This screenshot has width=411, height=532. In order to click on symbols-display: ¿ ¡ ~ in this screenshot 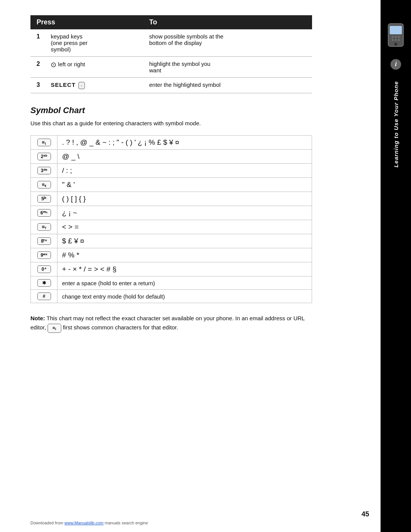, I will do `click(70, 212)`.